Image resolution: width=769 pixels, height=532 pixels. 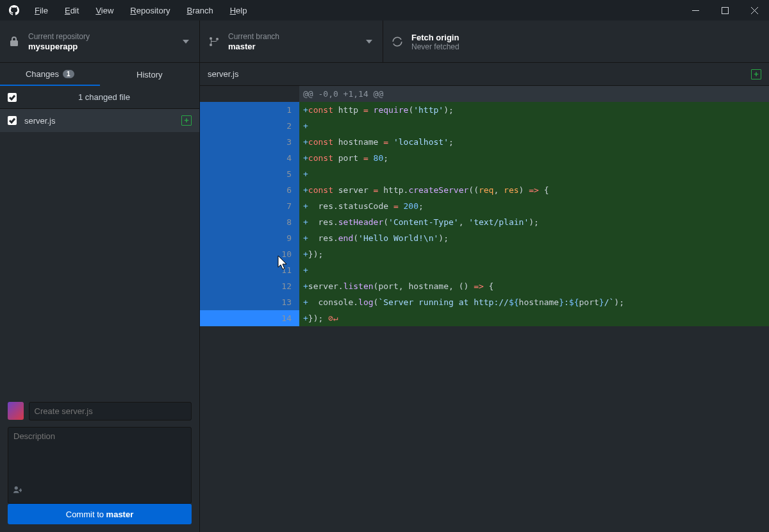 What do you see at coordinates (484, 110) in the screenshot?
I see `diff-line: 1+const http = require('http');` at bounding box center [484, 110].